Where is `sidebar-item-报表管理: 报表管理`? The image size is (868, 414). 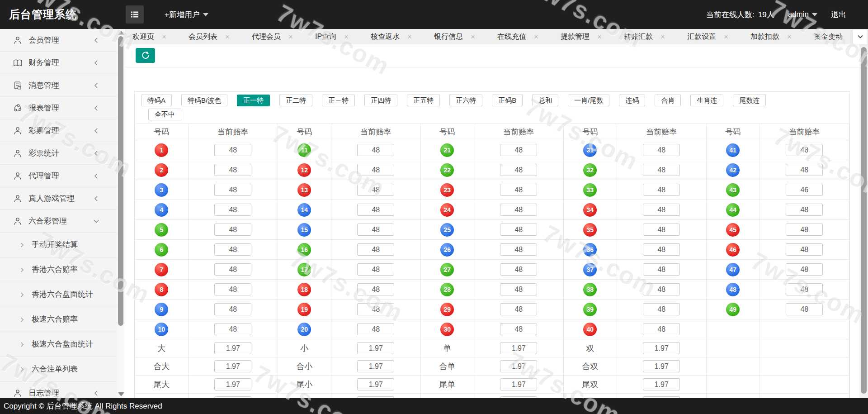
sidebar-item-报表管理: 报表管理 is located at coordinates (58, 108).